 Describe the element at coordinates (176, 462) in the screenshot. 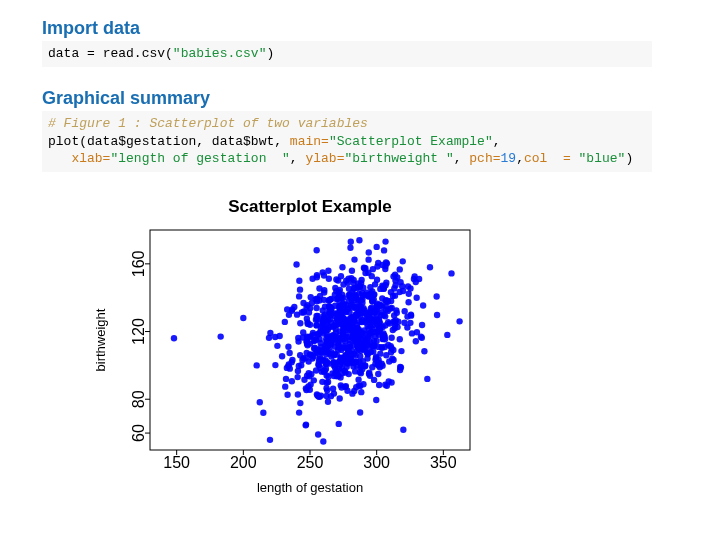

I see `svg-text: 150` at that location.